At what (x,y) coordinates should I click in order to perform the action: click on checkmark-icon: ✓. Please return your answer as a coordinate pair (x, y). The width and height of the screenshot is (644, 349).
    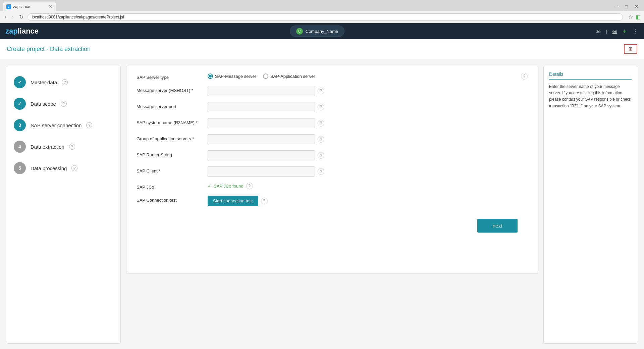
    Looking at the image, I should click on (210, 186).